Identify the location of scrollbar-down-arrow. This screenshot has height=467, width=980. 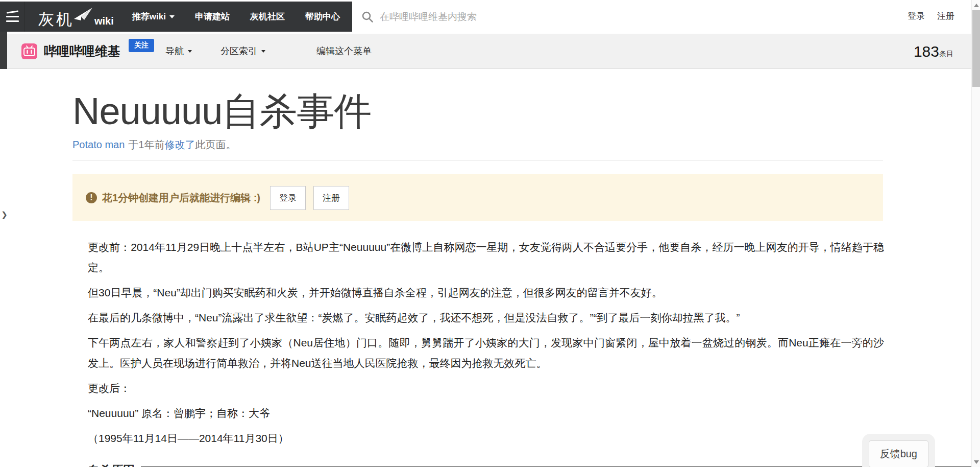
(976, 462).